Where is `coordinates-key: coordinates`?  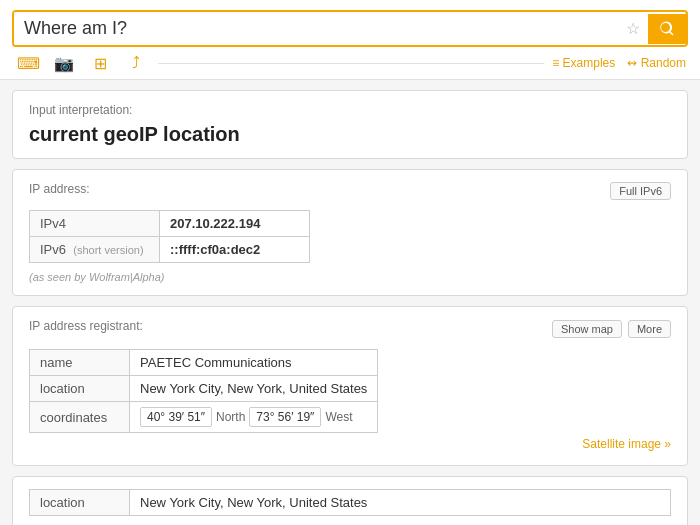 coordinates-key: coordinates is located at coordinates (80, 418).